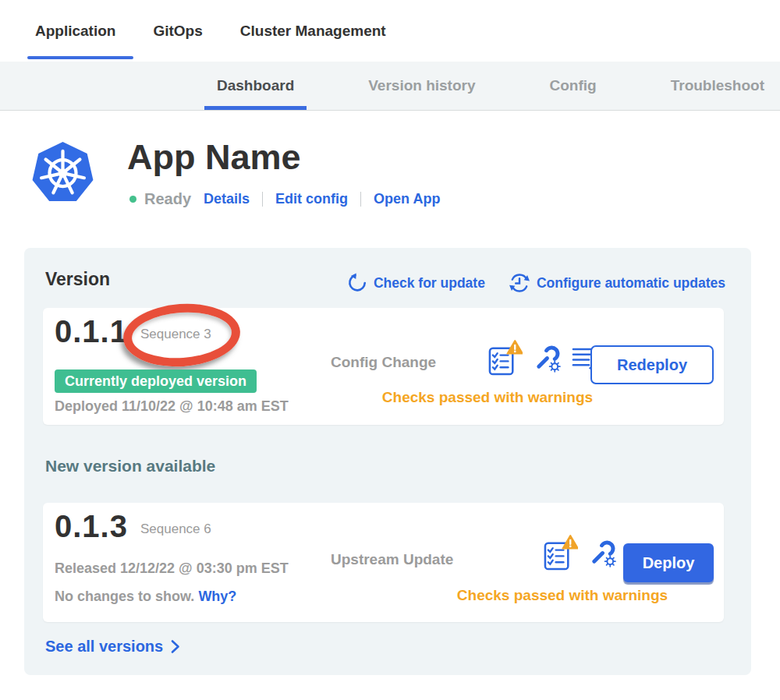  Describe the element at coordinates (573, 86) in the screenshot. I see `tab-config: Config` at that location.